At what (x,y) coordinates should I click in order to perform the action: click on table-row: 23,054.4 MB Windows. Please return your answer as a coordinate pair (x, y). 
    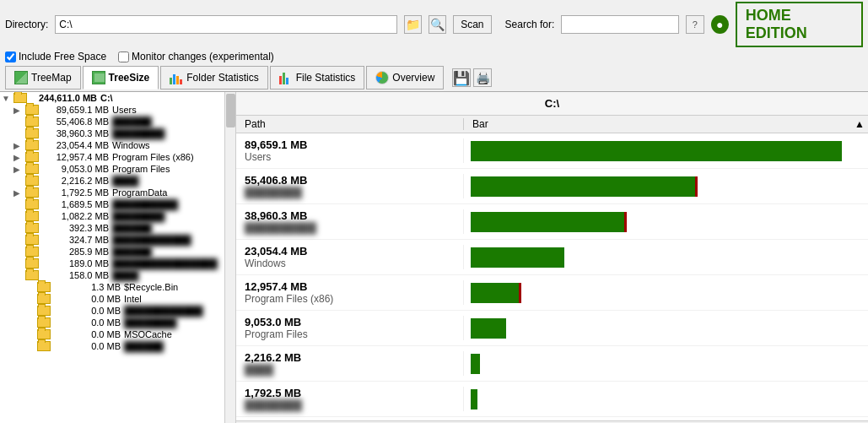
    Looking at the image, I should click on (552, 258).